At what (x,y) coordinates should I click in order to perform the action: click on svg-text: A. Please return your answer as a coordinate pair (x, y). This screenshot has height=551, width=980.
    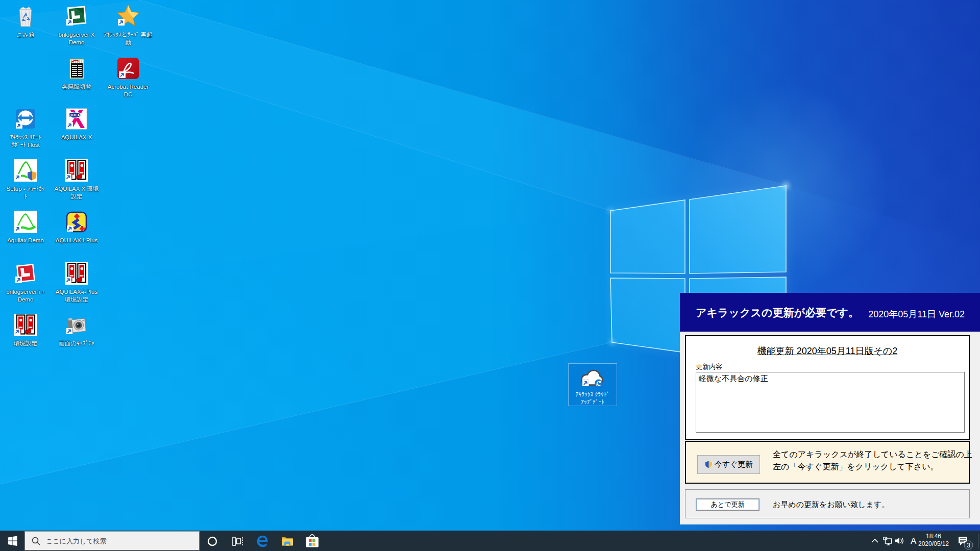
    Looking at the image, I should click on (914, 541).